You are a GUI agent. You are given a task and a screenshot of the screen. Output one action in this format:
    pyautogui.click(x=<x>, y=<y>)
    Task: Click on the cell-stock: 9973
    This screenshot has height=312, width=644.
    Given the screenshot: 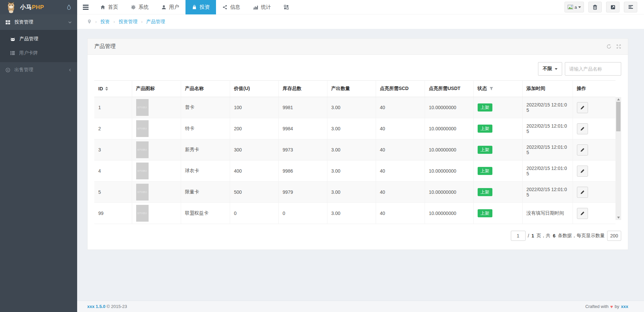 What is the action you would take?
    pyautogui.click(x=303, y=150)
    